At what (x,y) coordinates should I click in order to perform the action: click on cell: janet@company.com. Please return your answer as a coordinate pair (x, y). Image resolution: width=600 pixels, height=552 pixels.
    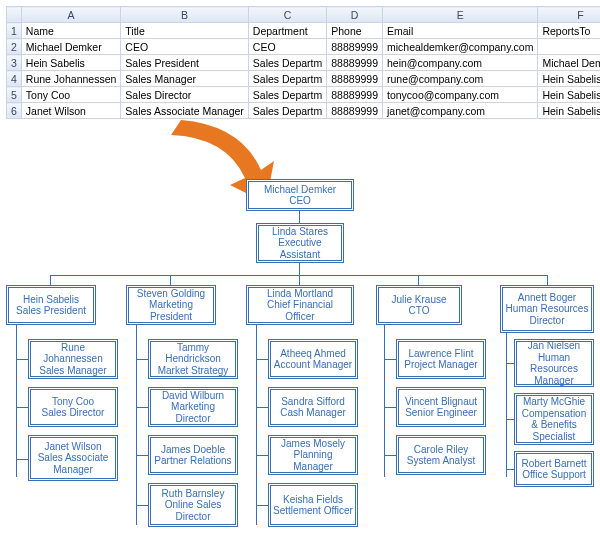
    Looking at the image, I should click on (460, 111).